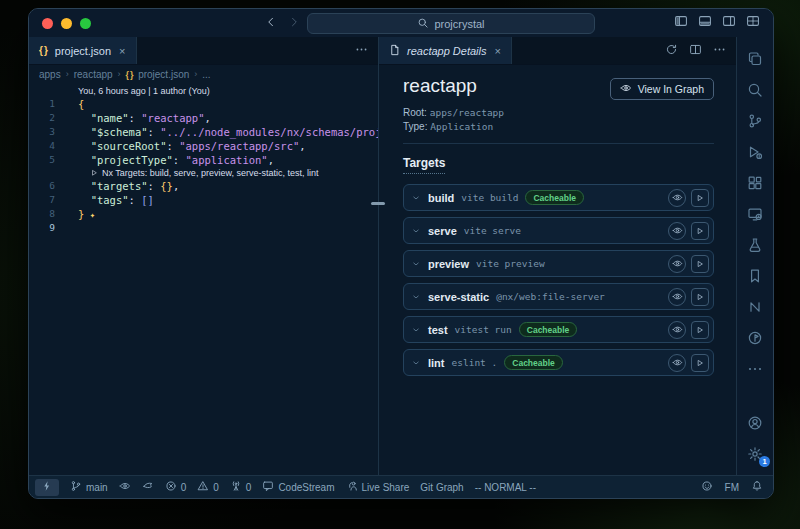  I want to click on command-center-search: projcrystal, so click(451, 24).